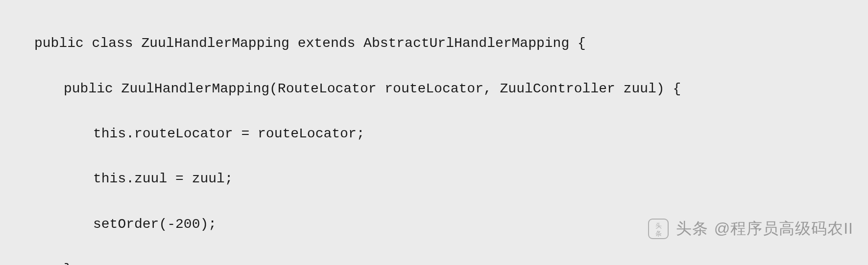 The image size is (868, 265). Describe the element at coordinates (451, 179) in the screenshot. I see `code-line: this.zuul = zuul;` at that location.